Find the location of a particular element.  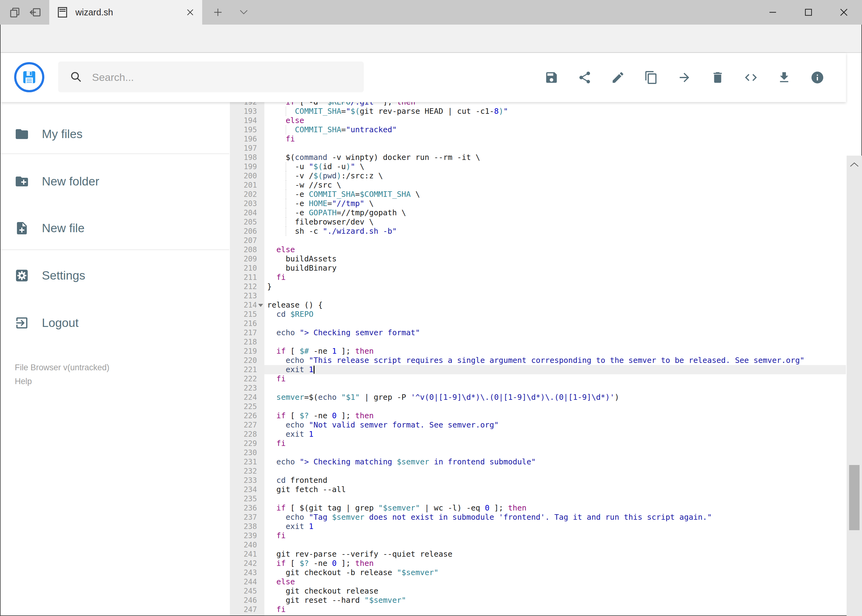

line-number: 225 is located at coordinates (244, 407).